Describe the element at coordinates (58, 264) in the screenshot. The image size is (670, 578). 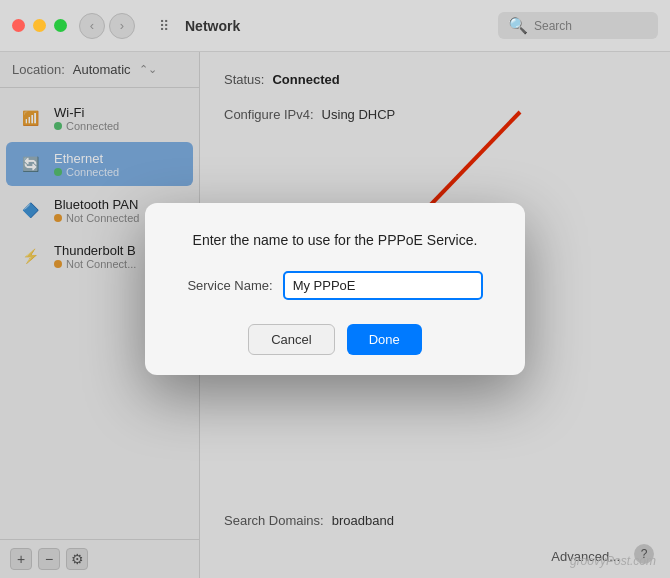
I see `thunderbolt-status-dot` at that location.